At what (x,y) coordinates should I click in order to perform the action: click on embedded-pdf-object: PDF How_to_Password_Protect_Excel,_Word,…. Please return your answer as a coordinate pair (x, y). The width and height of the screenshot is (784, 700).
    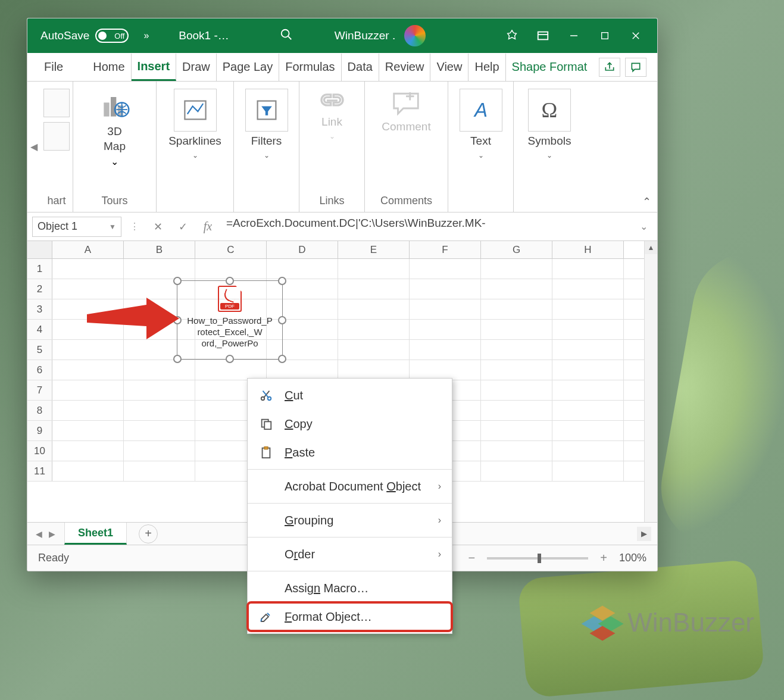
    Looking at the image, I should click on (230, 320).